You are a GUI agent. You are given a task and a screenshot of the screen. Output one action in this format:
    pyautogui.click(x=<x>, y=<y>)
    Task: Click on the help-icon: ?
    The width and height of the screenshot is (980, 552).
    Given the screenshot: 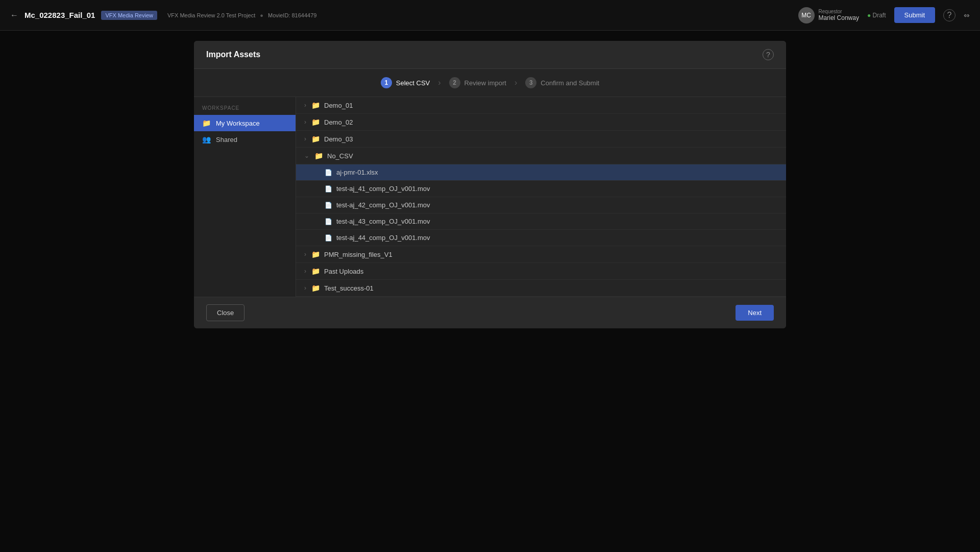 What is the action you would take?
    pyautogui.click(x=949, y=15)
    